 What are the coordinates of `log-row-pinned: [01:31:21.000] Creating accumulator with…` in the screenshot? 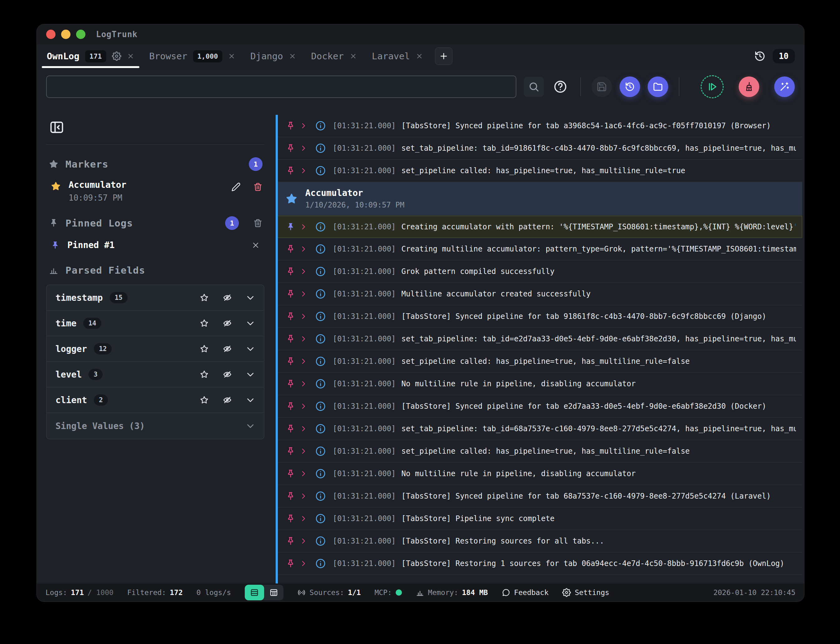 It's located at (540, 227).